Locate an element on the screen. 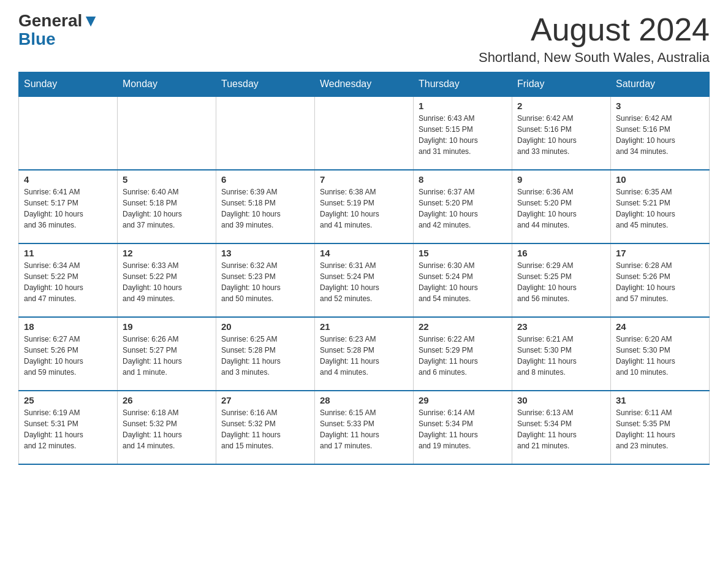  day-info: Sunrise: 6:31 AM Sunset: 5:24 PM Dayligh… is located at coordinates (364, 282).